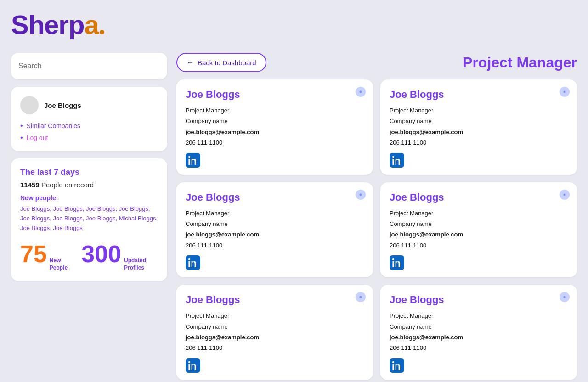  What do you see at coordinates (89, 132) in the screenshot?
I see `user-links: Similar Companies Log out` at bounding box center [89, 132].